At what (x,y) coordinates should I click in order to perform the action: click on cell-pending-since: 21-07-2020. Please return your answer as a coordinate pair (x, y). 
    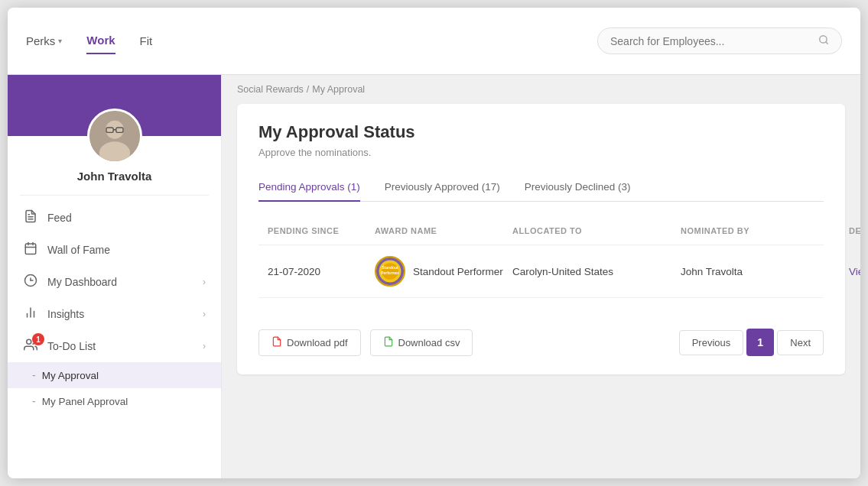
    Looking at the image, I should click on (321, 272).